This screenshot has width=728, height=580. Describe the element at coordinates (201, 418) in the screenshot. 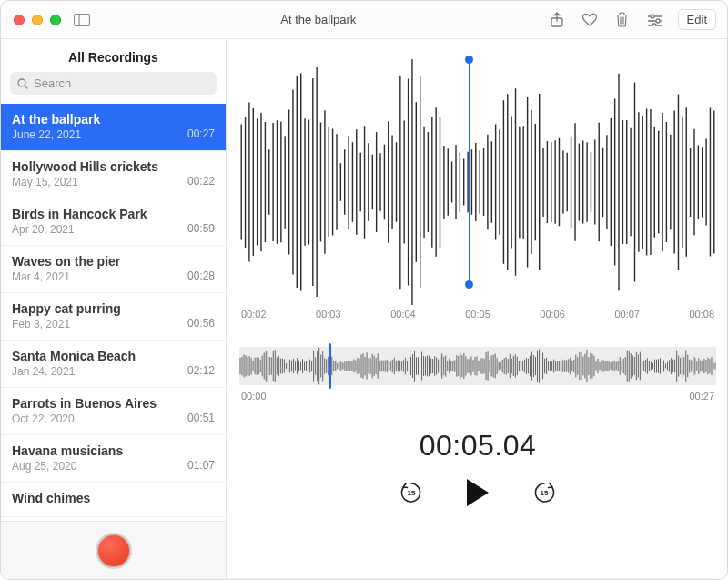

I see `recording-duration: 00:51` at that location.